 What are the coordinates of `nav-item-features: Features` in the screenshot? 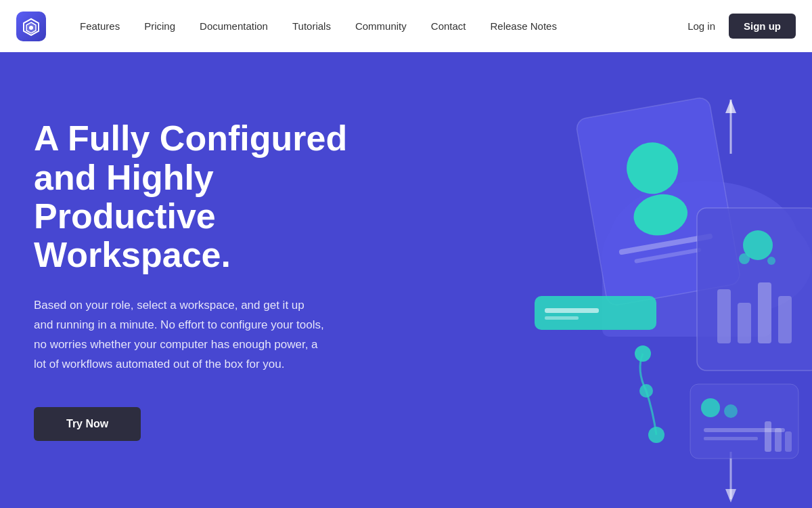 It's located at (100, 26).